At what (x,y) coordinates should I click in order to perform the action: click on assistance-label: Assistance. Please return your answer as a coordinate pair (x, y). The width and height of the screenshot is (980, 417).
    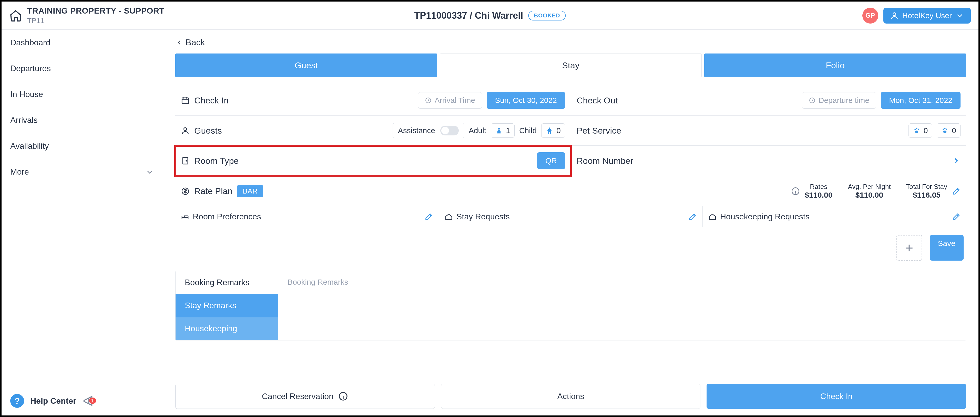
    Looking at the image, I should click on (417, 131).